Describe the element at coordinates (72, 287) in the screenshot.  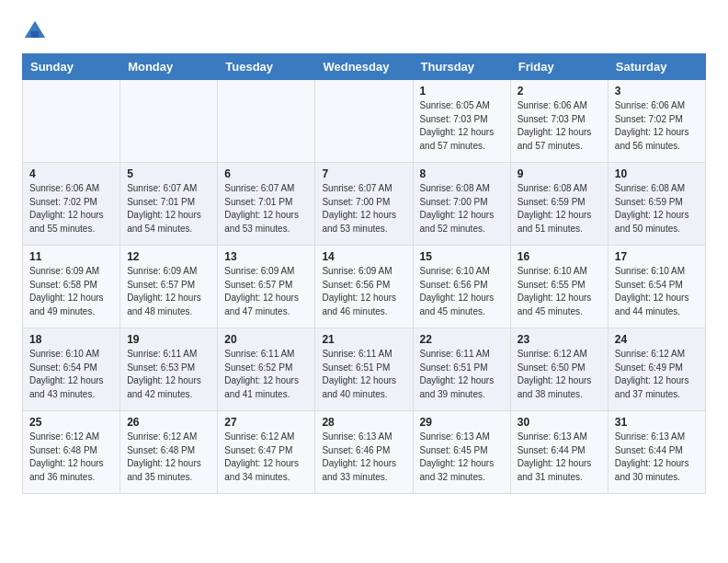
I see `calendar-cell: 11Sunrise: 6:09 AMSunset: 6:58 PMDayligh…` at that location.